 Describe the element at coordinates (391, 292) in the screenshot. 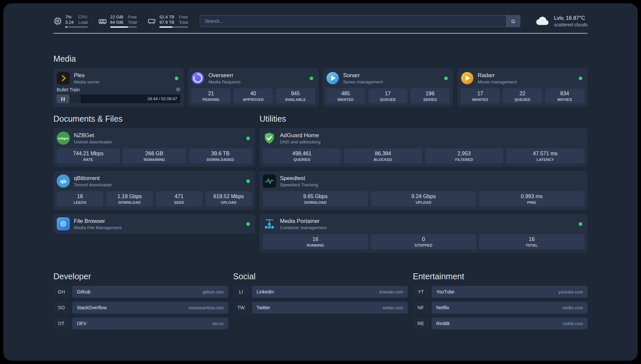

I see `bookmark-url: linkedin.com` at that location.